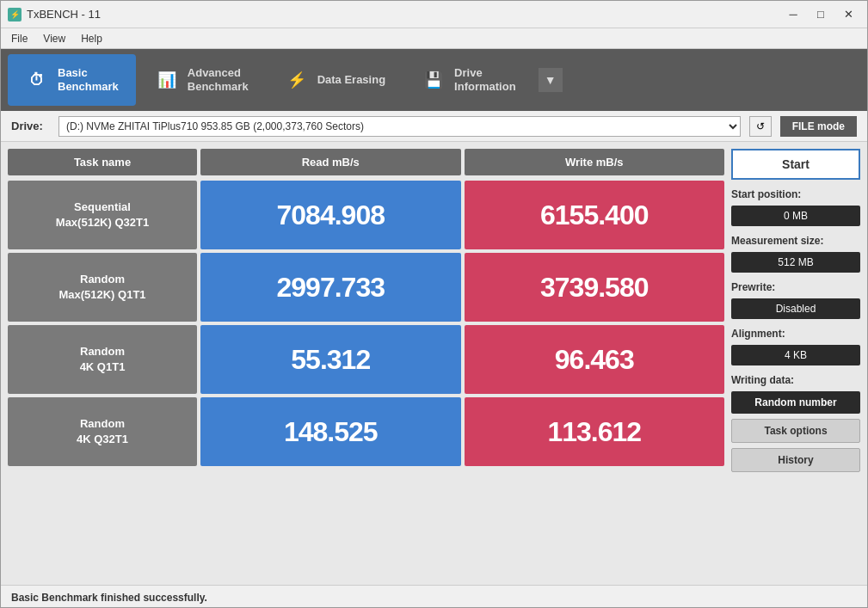 Image resolution: width=868 pixels, height=608 pixels. What do you see at coordinates (819, 126) in the screenshot?
I see `file-mode-button: FILE mode` at bounding box center [819, 126].